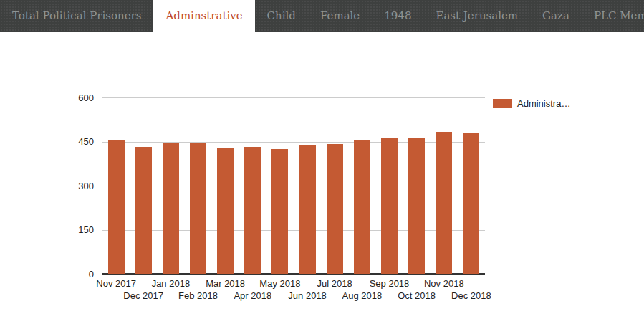 Image resolution: width=644 pixels, height=334 pixels. Describe the element at coordinates (170, 284) in the screenshot. I see `x-axis-tick-label: Jan 2018` at that location.